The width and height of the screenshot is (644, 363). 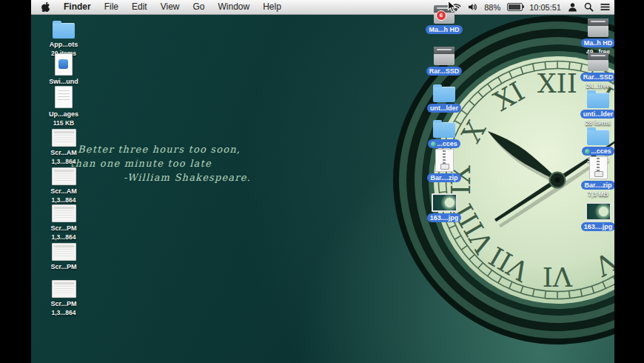 What do you see at coordinates (161, 163) in the screenshot?
I see `quote-line: than one minute too late` at bounding box center [161, 163].